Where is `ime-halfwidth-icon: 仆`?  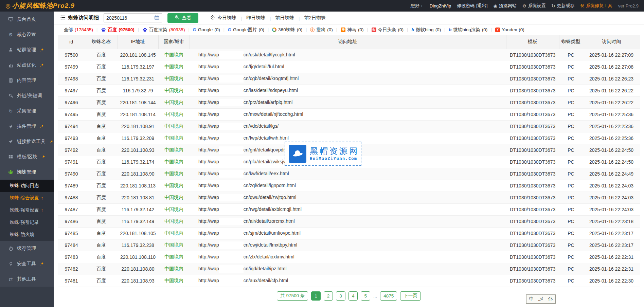 ime-halfwidth-icon: 仆 is located at coordinates (550, 299).